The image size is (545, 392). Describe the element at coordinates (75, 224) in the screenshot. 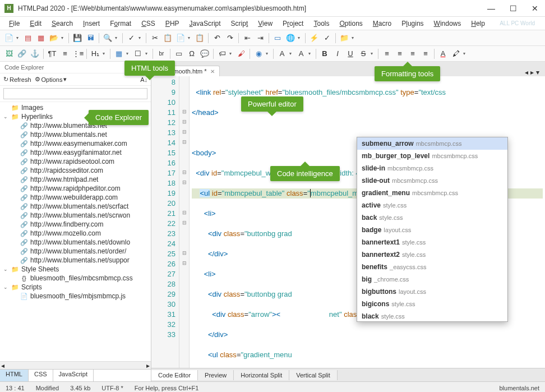

I see `link-item: 🔗http://www.findberry.com` at that location.